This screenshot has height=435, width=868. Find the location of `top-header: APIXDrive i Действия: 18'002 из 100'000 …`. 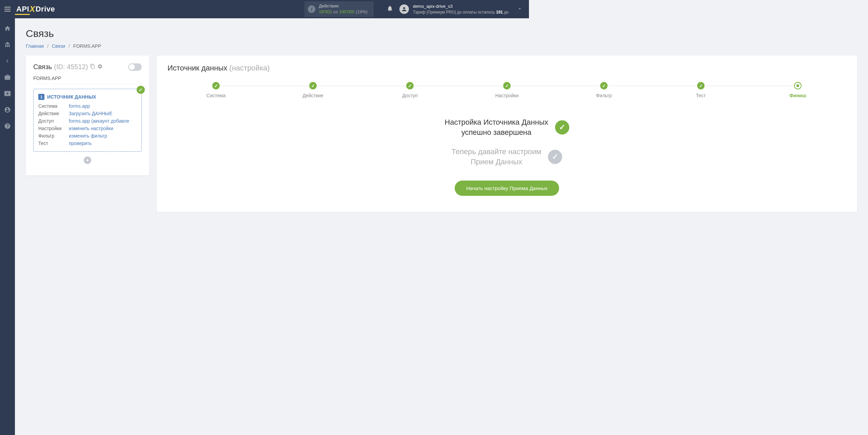

top-header: APIXDrive i Действия: 18'002 из 100'000 … is located at coordinates (264, 9).